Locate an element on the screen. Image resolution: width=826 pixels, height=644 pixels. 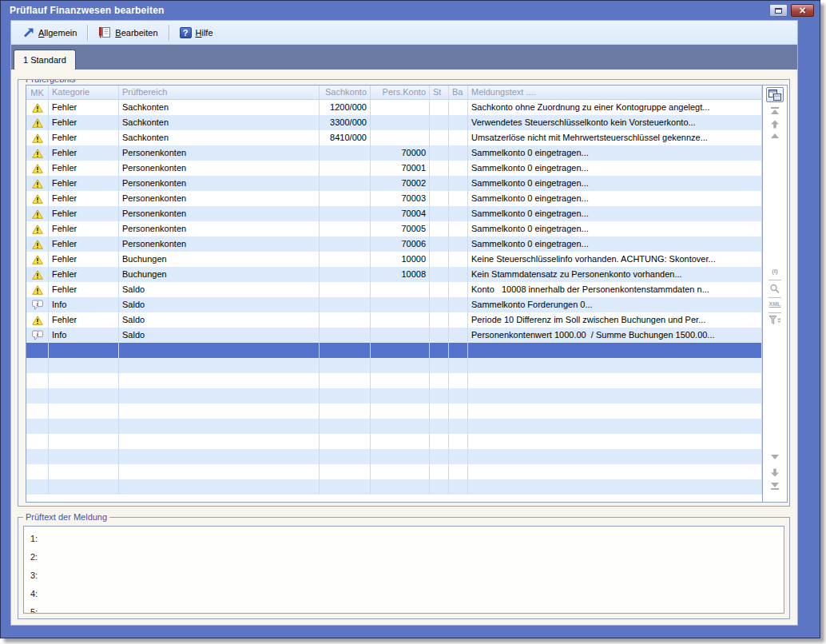
prueftext-field: 1:2:3:4:5: is located at coordinates (404, 570).